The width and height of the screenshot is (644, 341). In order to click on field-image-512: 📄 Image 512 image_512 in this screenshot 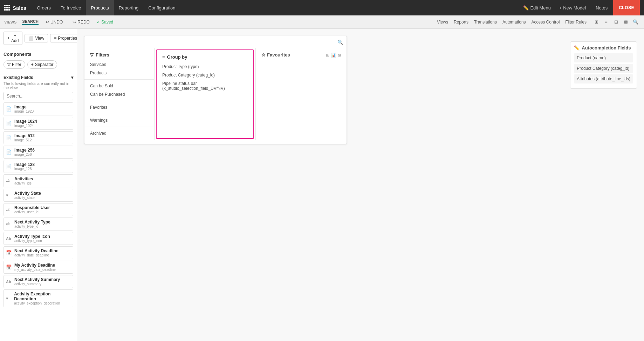, I will do `click(39, 138)`.